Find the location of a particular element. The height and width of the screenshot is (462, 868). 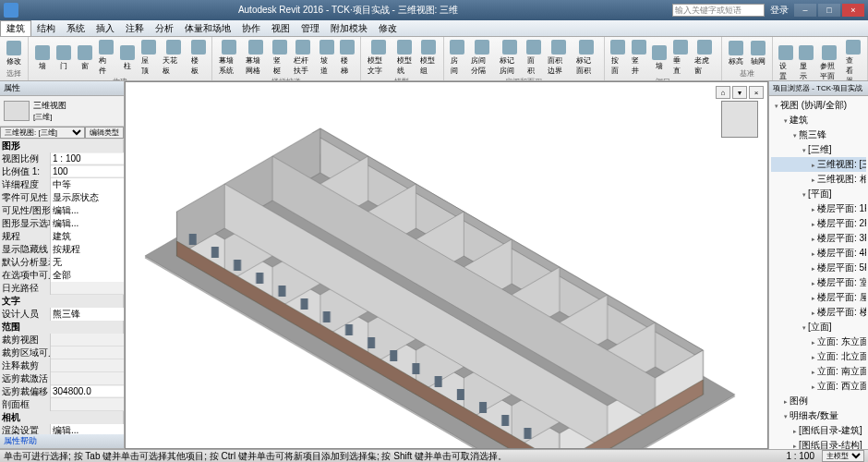

prop-value: 按规程 is located at coordinates (87, 249).